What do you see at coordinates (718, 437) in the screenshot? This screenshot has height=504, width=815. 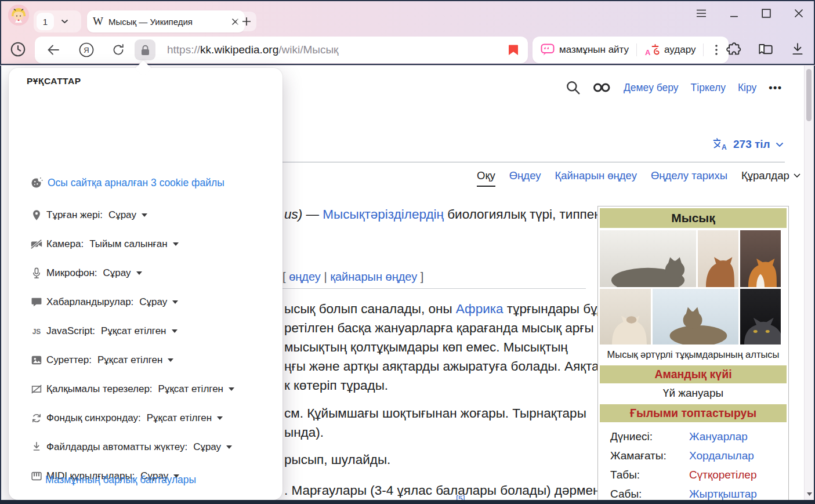 I see `kingdom-link: Жануарлар` at bounding box center [718, 437].